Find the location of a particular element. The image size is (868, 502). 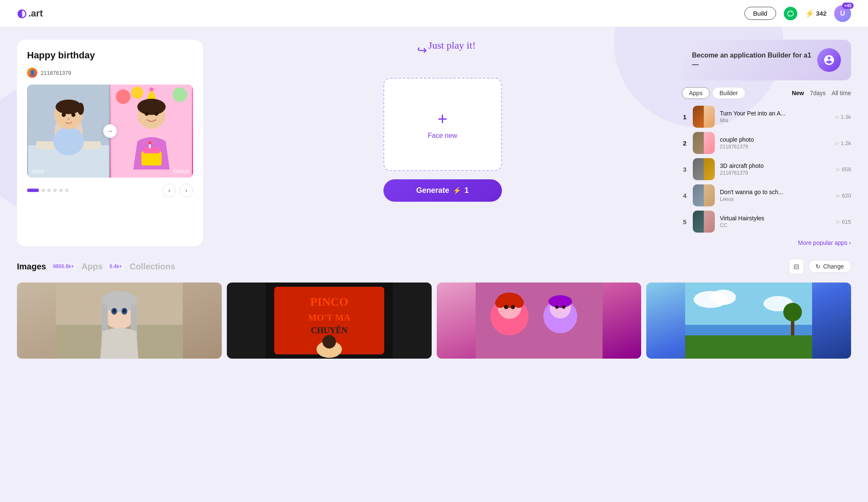

right-controls: ⊟ ↻ Change is located at coordinates (820, 266).